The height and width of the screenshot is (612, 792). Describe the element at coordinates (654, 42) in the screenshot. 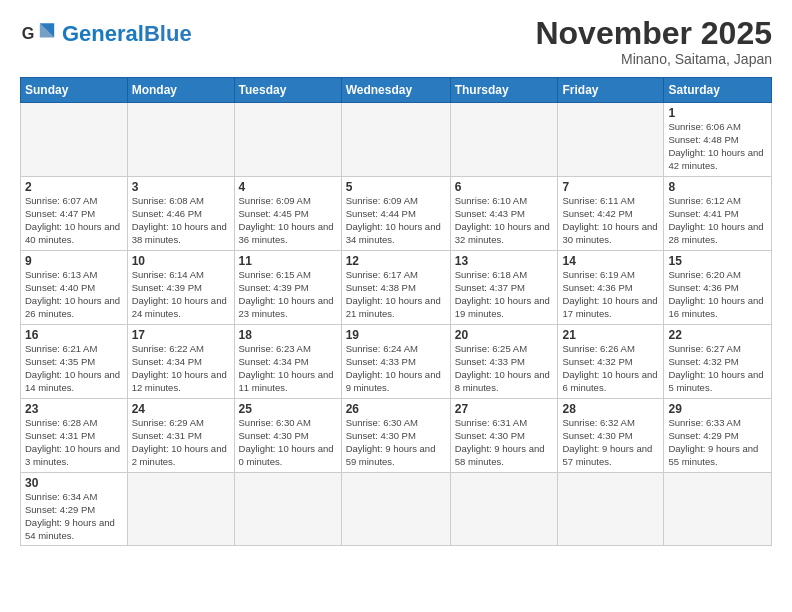

I see `title-block: November 2025 Minano, Saitama, Japan` at that location.